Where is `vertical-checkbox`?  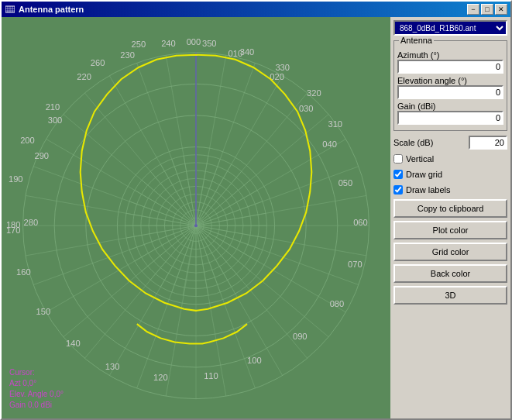 vertical-checkbox is located at coordinates (398, 159).